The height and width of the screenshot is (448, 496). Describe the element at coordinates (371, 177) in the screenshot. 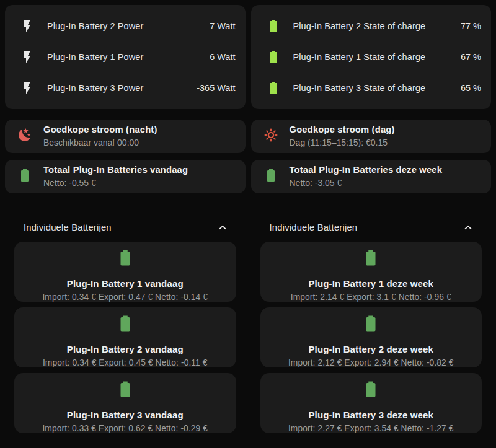

I see `total-week-card: Totaal Plug-In Batteries deze week Netto…` at that location.